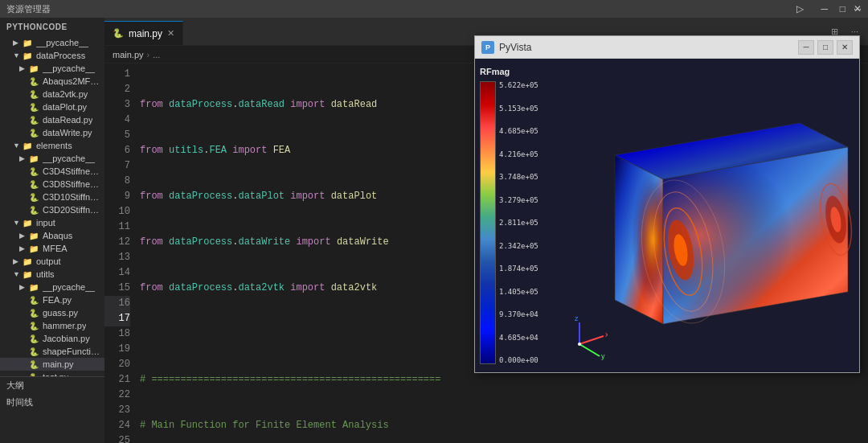 The image size is (868, 443). I want to click on sidebar-item-label: C3D8Stiffness.py, so click(72, 184).